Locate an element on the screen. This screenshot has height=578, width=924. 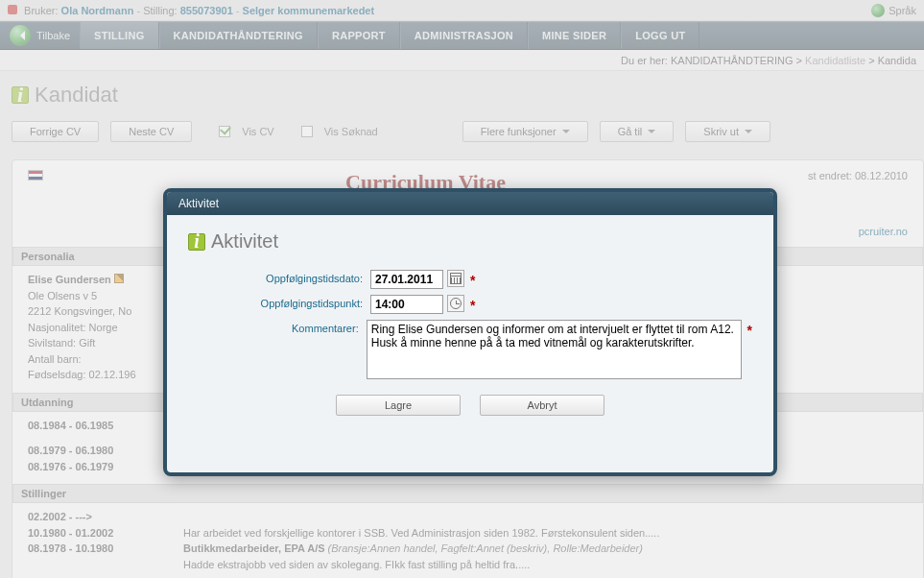
comment-label: Kommentarer: is located at coordinates (277, 326).